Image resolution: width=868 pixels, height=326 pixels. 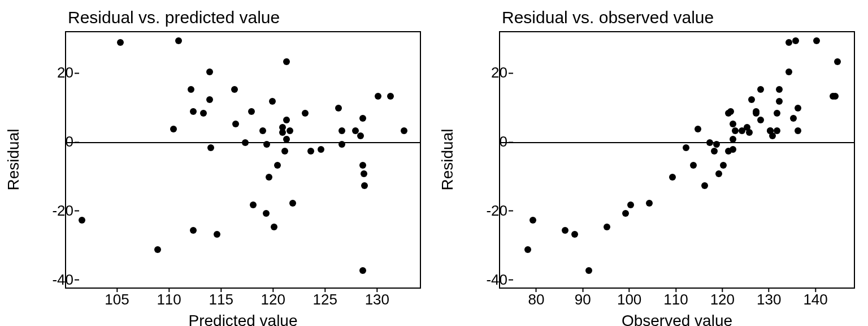 What do you see at coordinates (536, 300) in the screenshot?
I see `x-tick: 80` at bounding box center [536, 300].